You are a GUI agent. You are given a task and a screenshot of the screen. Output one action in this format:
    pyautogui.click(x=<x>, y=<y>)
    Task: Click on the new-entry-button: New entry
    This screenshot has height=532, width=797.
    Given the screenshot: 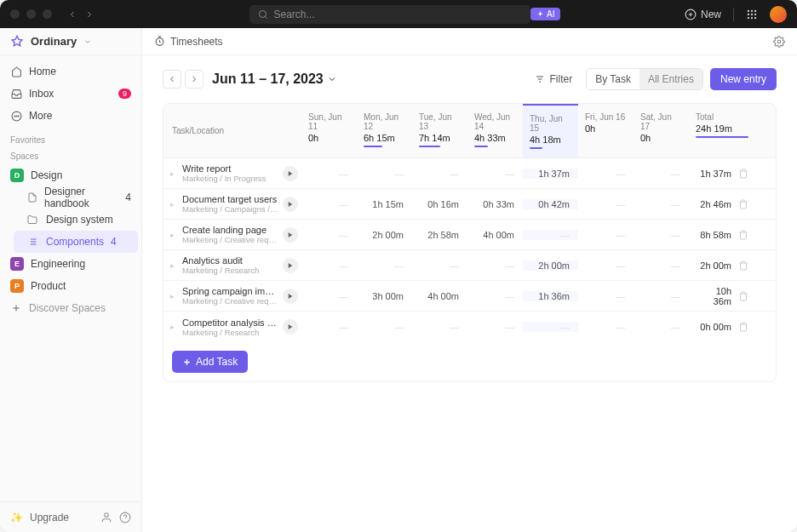 What is the action you would take?
    pyautogui.click(x=743, y=79)
    